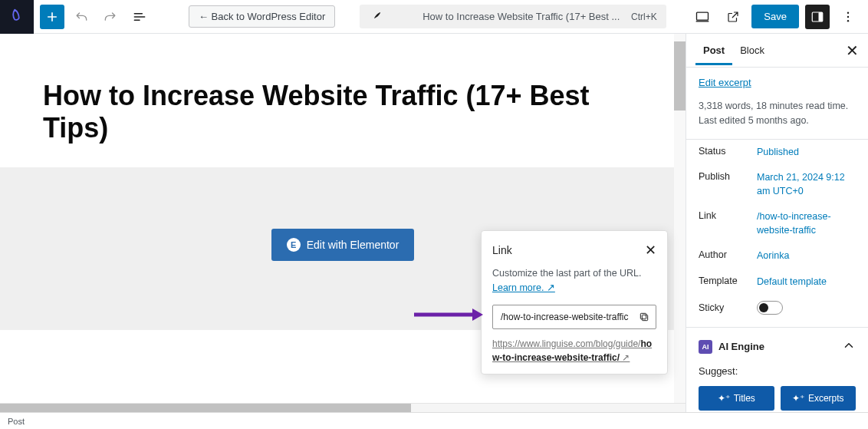 The image size is (868, 429). I want to click on link-popover: Link ✕ Customize the last part of the UR…, so click(574, 302).